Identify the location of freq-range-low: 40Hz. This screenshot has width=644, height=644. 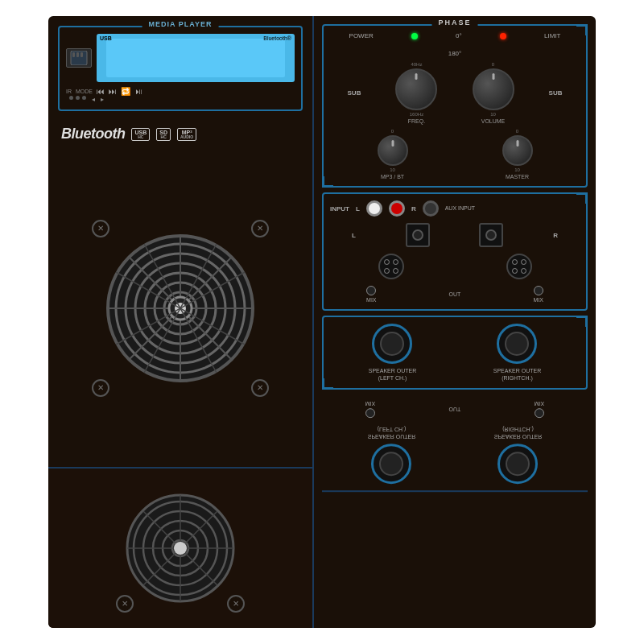
(416, 64).